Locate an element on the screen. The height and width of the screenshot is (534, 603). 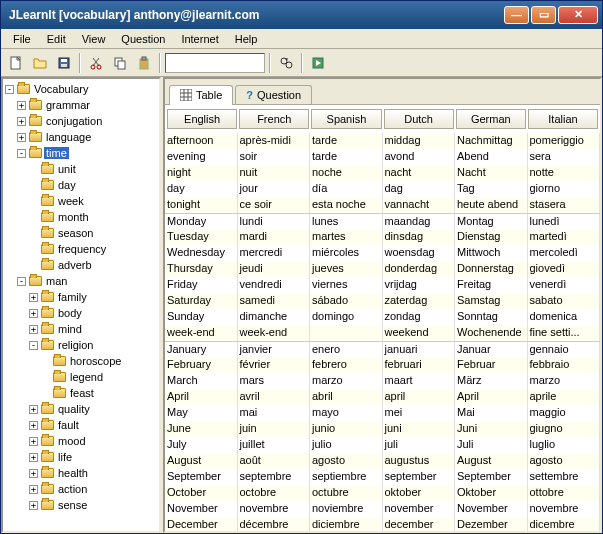
table-row: NovembernovembrenoviembrenovemberNovembe… is located at coordinates (382, 509).